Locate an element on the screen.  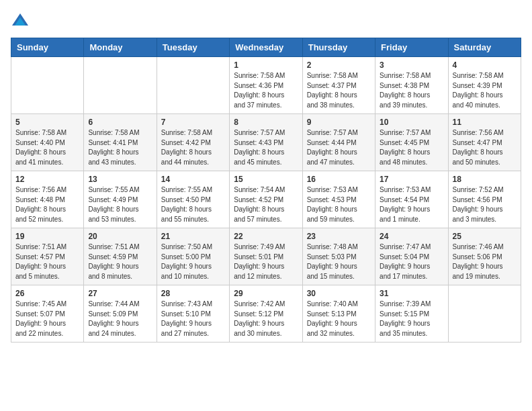
calendar-cell: 22Sunrise: 7:49 AM Sunset: 5:01 PM Dayli… is located at coordinates (266, 257).